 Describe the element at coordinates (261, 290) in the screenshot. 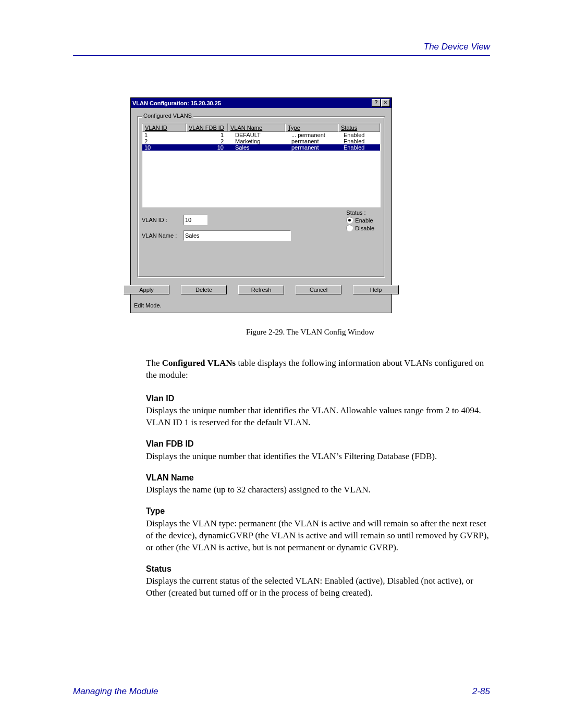

I see `dialog-button-row: Apply Delete Refresh Cancel Help` at that location.